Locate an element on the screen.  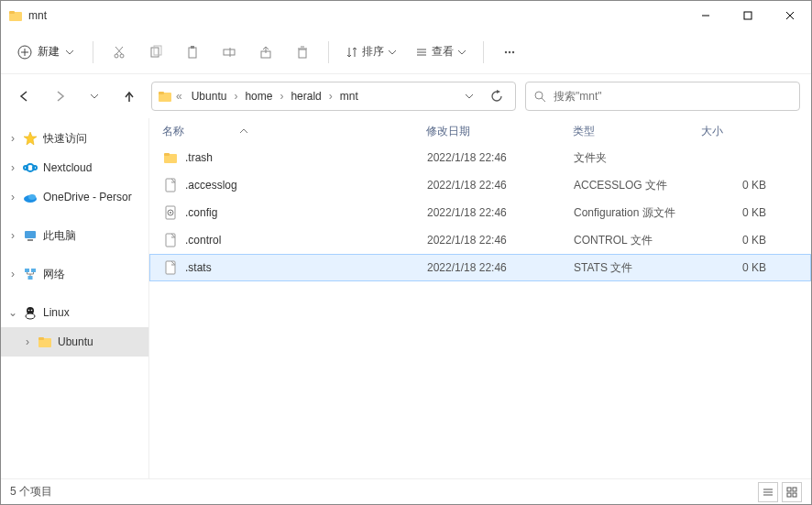
delete-button is located at coordinates (302, 52).